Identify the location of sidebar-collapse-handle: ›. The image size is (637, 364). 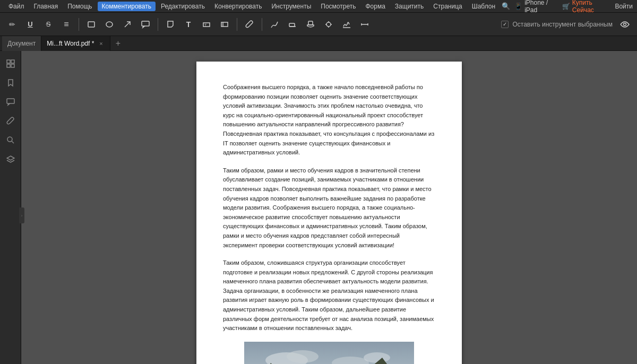
(22, 215).